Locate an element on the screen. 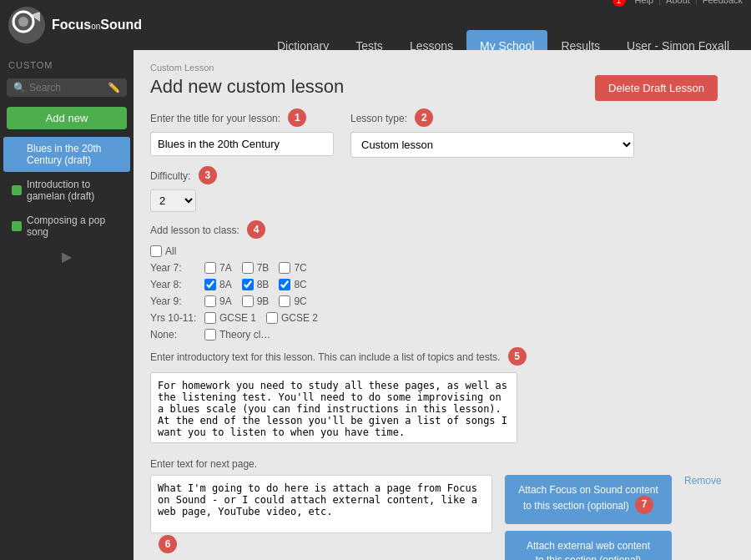  lesson-type-select: Custom lessonStandard lesson is located at coordinates (492, 145).